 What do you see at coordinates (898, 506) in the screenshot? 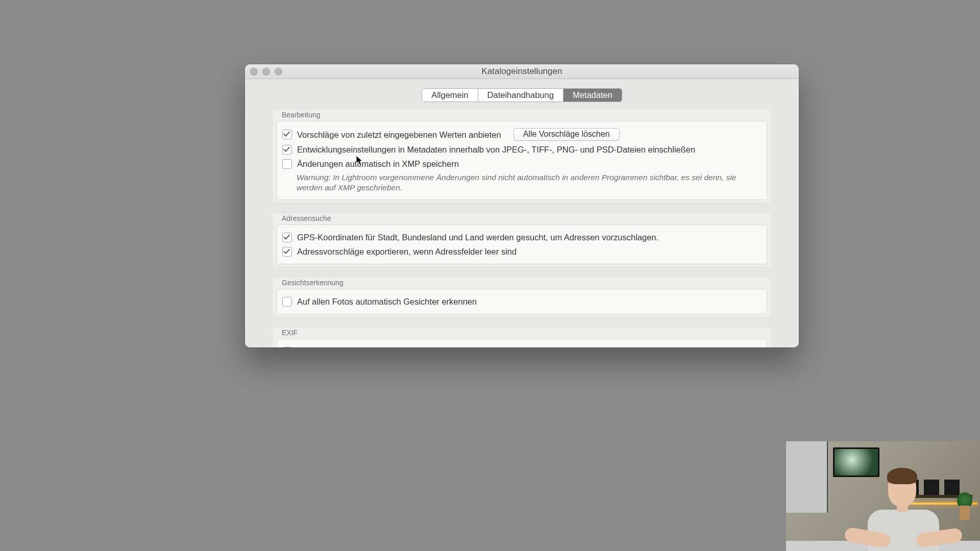
I see `pip-person` at bounding box center [898, 506].